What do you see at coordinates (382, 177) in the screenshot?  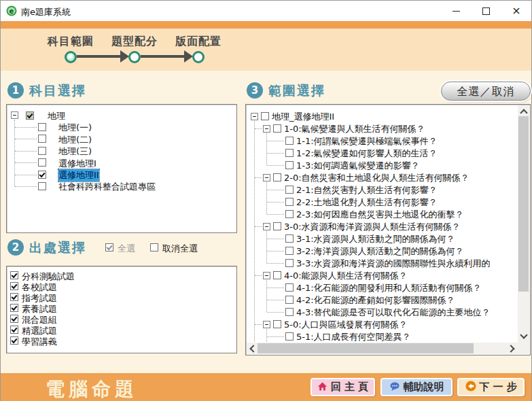 I see `tree-node: 2-0:自然災害和土地退化與人類生活有何關係？` at bounding box center [382, 177].